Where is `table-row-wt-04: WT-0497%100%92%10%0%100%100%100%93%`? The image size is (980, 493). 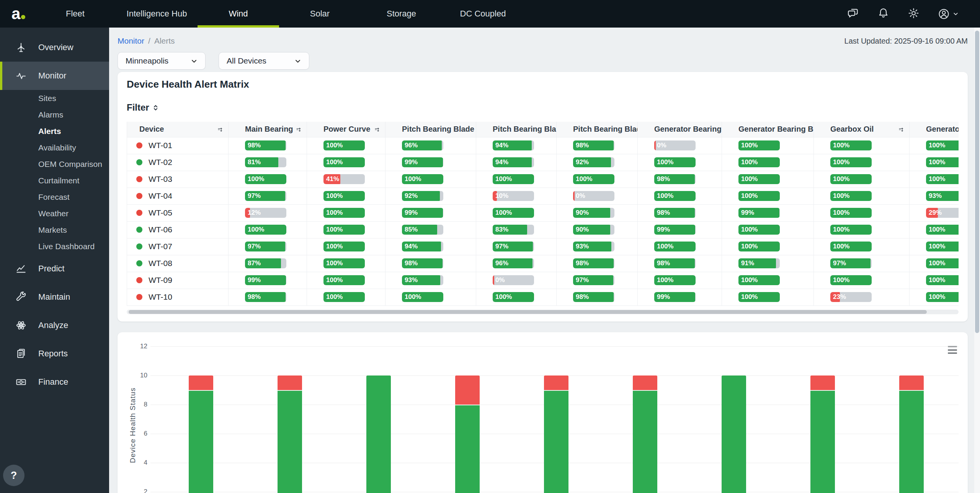 table-row-wt-04: WT-0497%100%92%10%0%100%100%100%93% is located at coordinates (543, 196).